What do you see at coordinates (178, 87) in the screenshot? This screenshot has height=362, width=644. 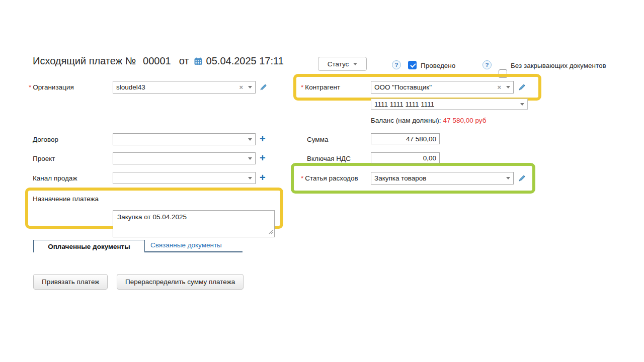 I see `organization-value: sloudel43` at bounding box center [178, 87].